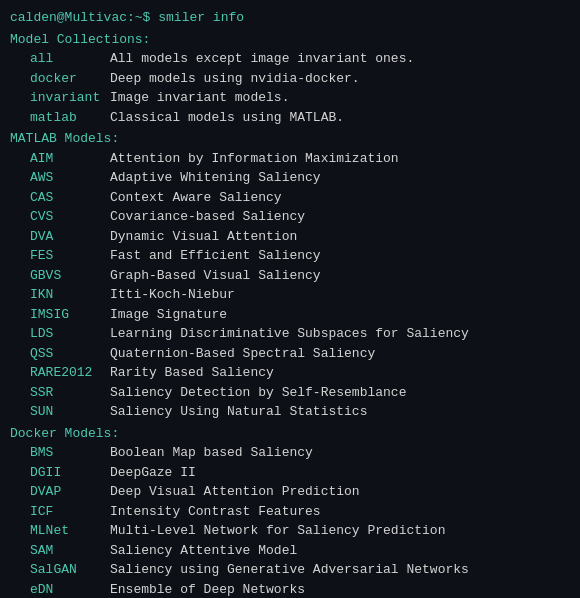  What do you see at coordinates (290, 492) in the screenshot?
I see `model-row: DVAPDeep Visual Attention Prediction` at bounding box center [290, 492].